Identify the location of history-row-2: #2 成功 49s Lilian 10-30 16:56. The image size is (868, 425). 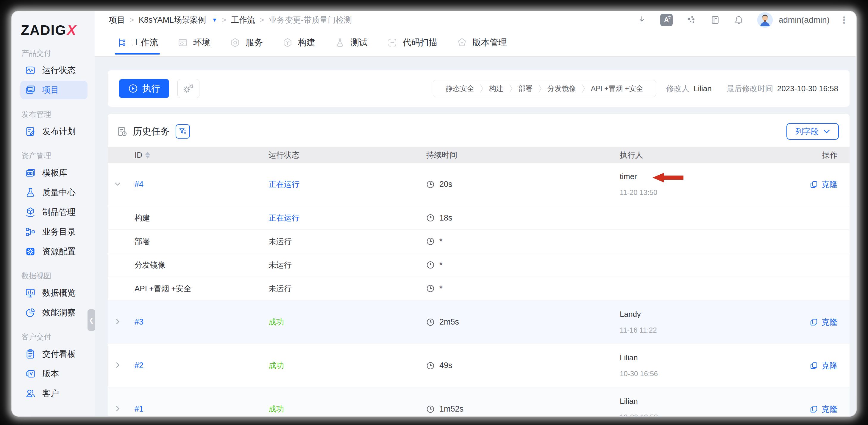
(478, 366).